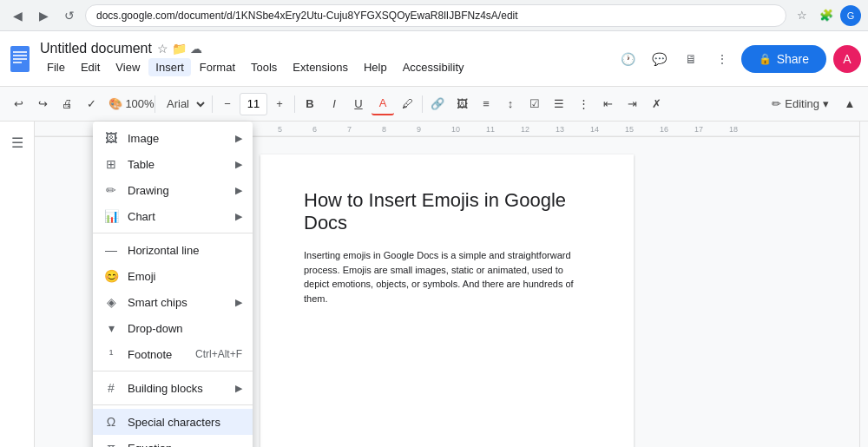 The width and height of the screenshot is (868, 447). I want to click on doc-title-row: Untitled document ☆ 📁 ☁, so click(255, 49).